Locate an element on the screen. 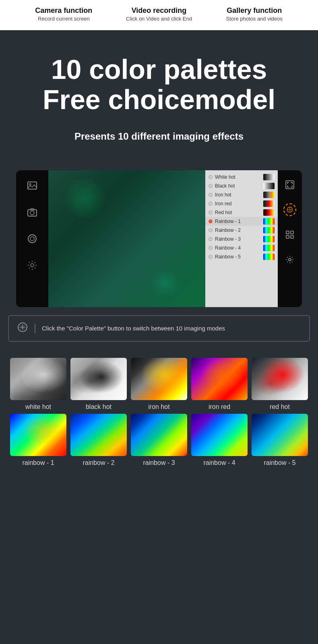  top-bar: Camera function Record current screen Vi… is located at coordinates (159, 15).